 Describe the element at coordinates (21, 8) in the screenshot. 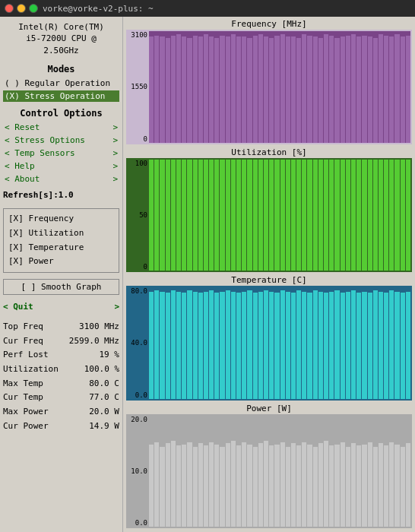

I see `window-controls` at that location.